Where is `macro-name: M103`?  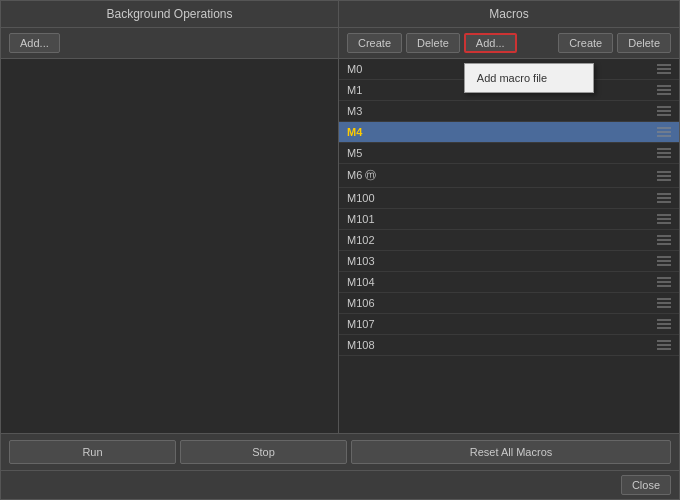 macro-name: M103 is located at coordinates (361, 261).